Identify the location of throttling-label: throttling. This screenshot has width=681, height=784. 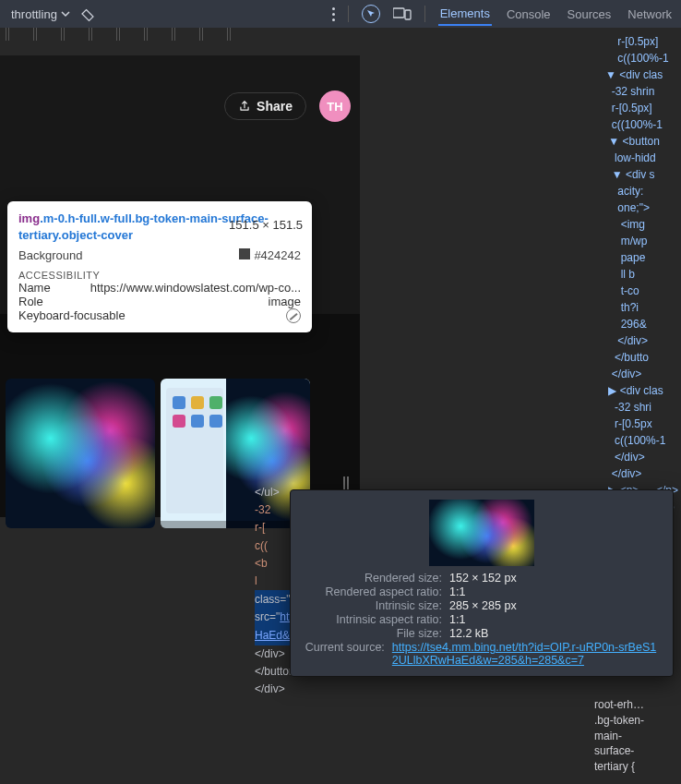
(34, 15).